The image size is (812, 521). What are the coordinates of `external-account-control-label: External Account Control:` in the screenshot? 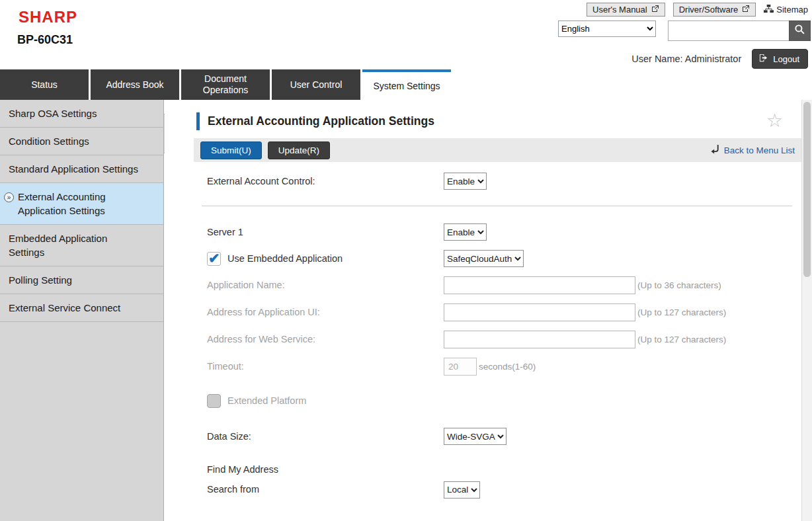 It's located at (325, 181).